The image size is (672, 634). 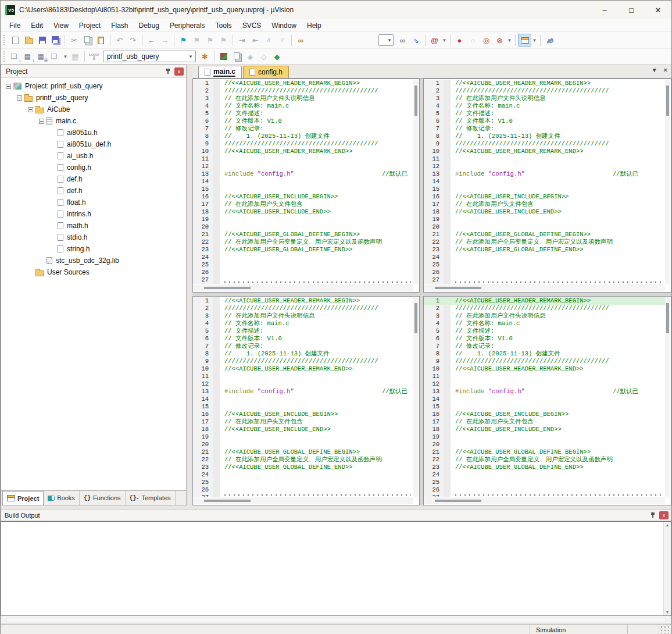 I want to click on next-bookmark-icon: ⚑, so click(x=210, y=40).